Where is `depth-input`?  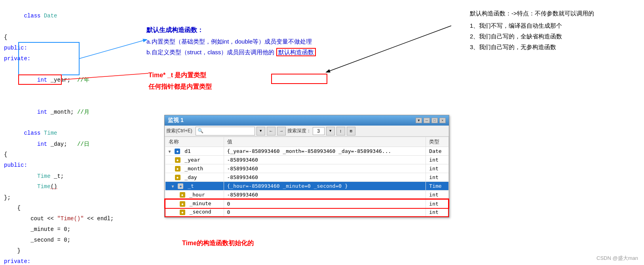
depth-input is located at coordinates (319, 131).